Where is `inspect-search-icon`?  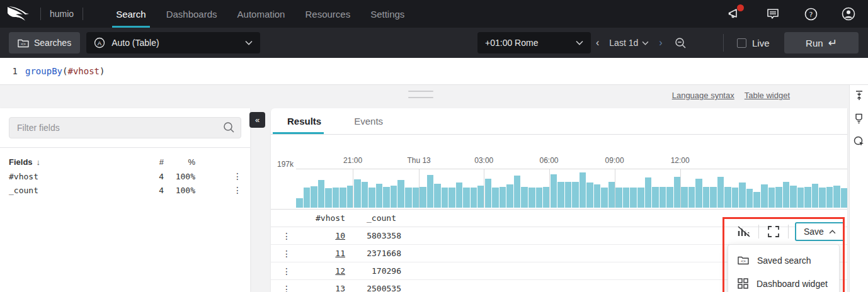
inspect-search-icon is located at coordinates (859, 141).